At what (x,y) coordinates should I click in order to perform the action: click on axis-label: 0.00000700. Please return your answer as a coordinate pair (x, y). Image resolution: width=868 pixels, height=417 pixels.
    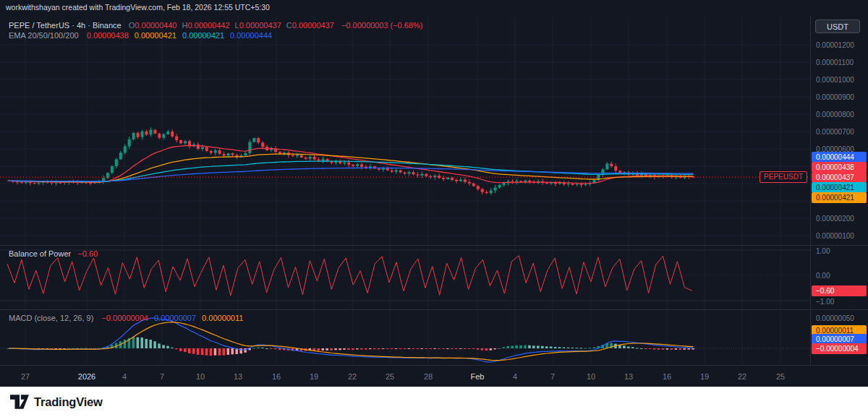
    Looking at the image, I should click on (835, 132).